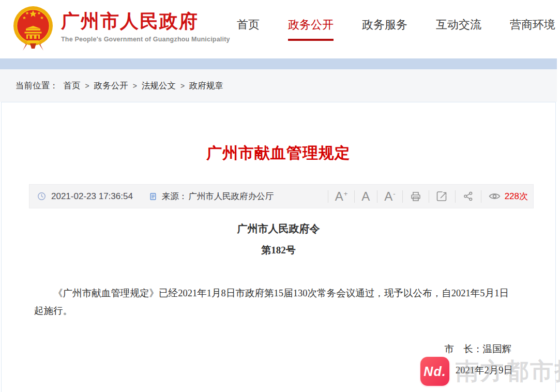 The image size is (560, 392). I want to click on signature-name: 市 长：温国辉, so click(278, 349).